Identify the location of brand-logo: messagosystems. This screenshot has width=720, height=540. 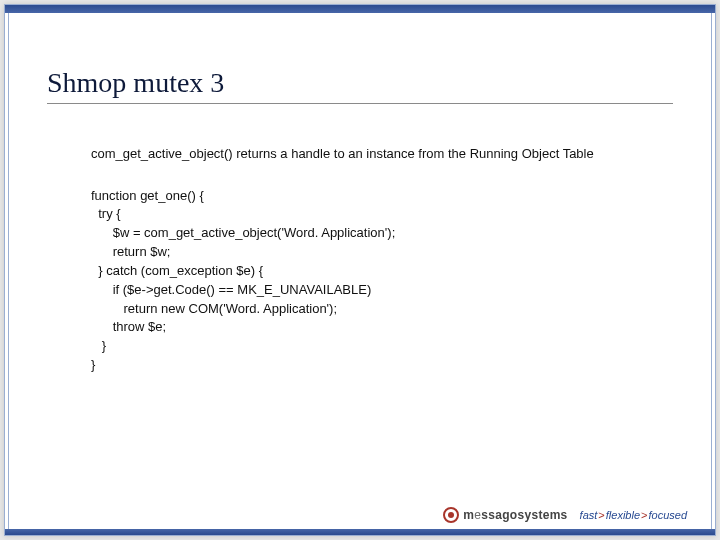
(505, 515).